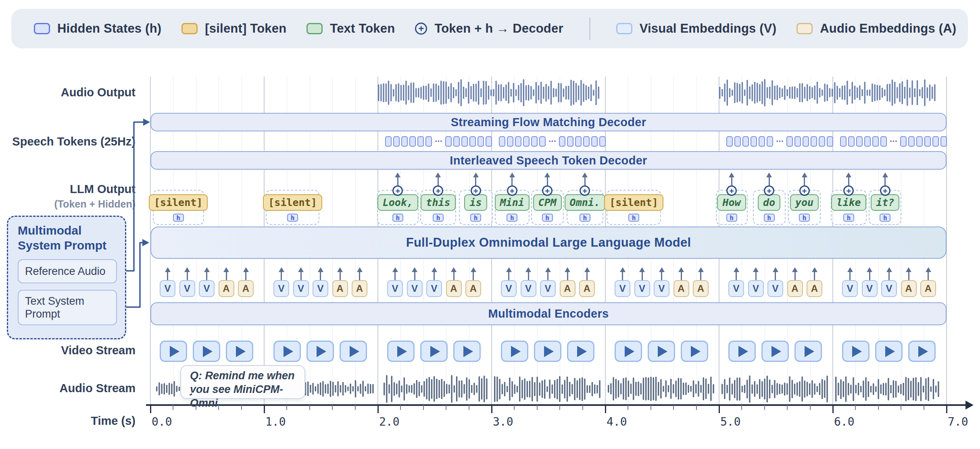  What do you see at coordinates (398, 207) in the screenshot?
I see `llm-token-group: +Look,h` at bounding box center [398, 207].